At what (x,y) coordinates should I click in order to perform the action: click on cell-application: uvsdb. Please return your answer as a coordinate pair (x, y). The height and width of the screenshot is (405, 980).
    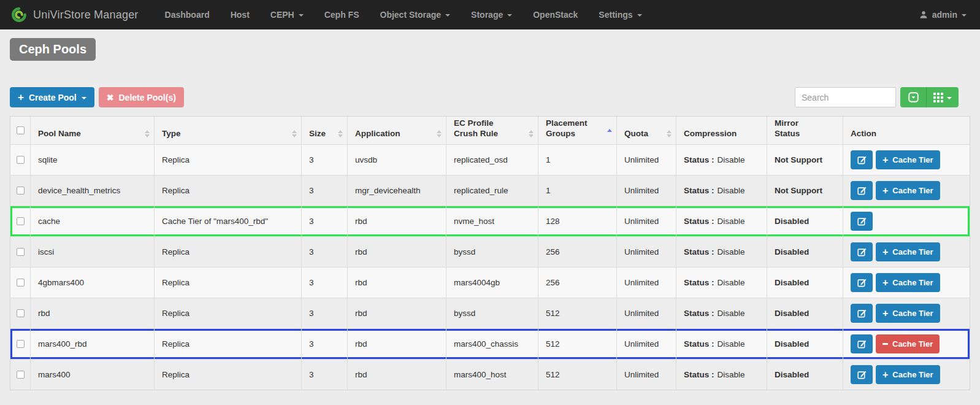
    Looking at the image, I should click on (396, 160).